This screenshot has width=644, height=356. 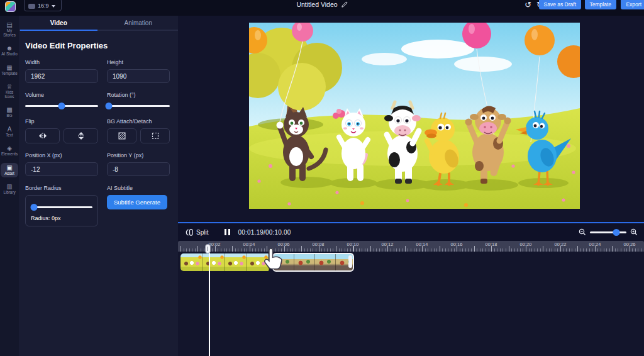 What do you see at coordinates (62, 76) in the screenshot?
I see `width-field` at bounding box center [62, 76].